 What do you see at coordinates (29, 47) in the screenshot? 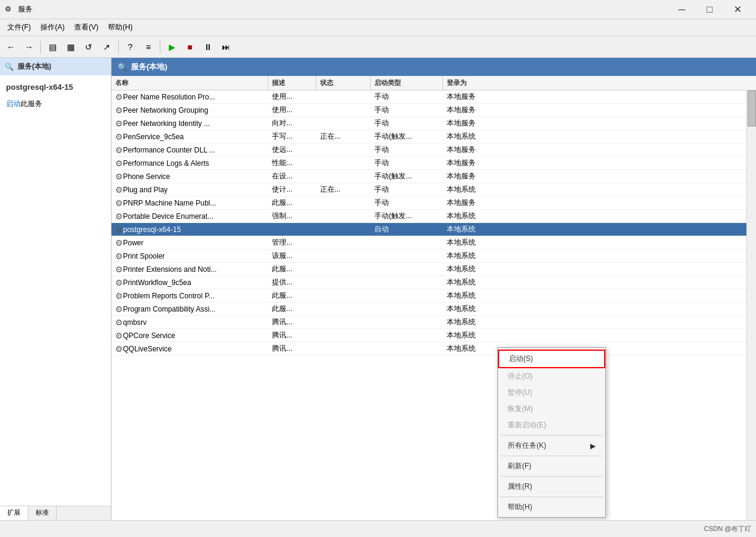
I see `forward-button: →` at bounding box center [29, 47].